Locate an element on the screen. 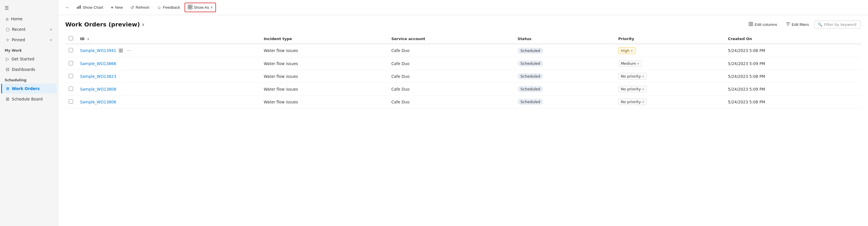 Image resolution: width=868 pixels, height=226 pixels. schedule-board-icon: ⊞ is located at coordinates (8, 99).